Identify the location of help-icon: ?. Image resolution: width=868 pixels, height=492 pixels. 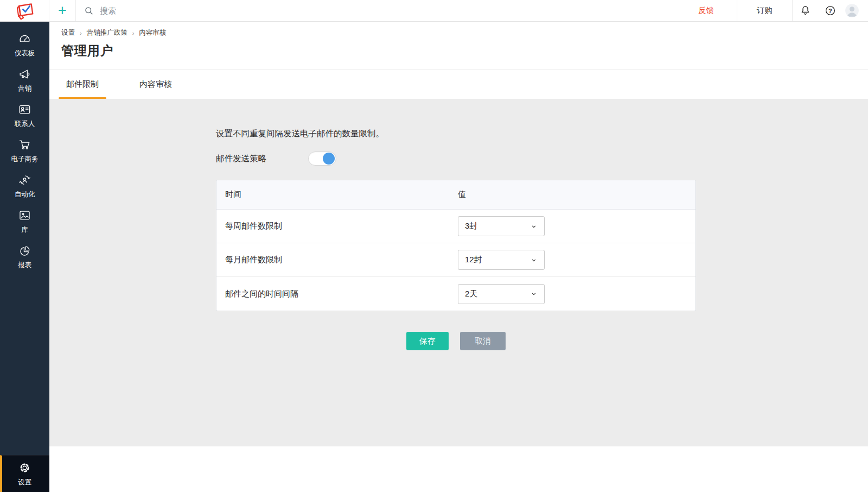
(830, 11).